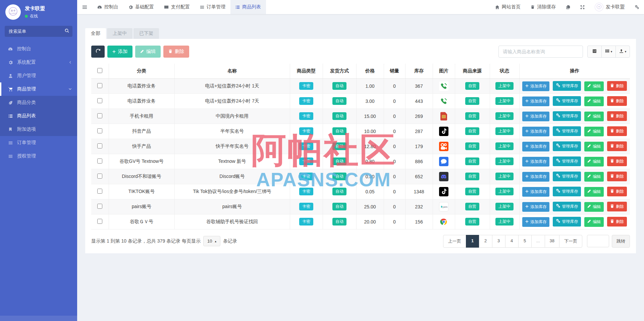 The height and width of the screenshot is (321, 644). What do you see at coordinates (39, 103) in the screenshot?
I see `sidebar-item-product-category: 商品分类` at bounding box center [39, 103].